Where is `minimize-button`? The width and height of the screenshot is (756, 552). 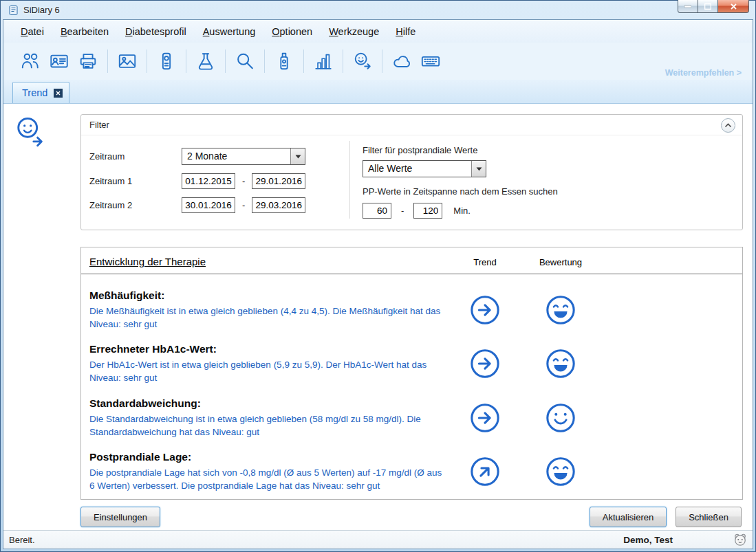 minimize-button is located at coordinates (688, 7).